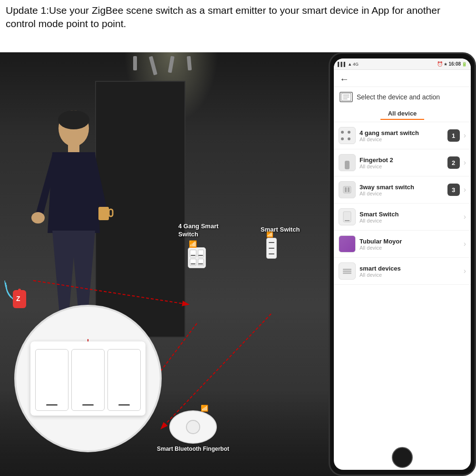  Describe the element at coordinates (410, 244) in the screenshot. I see `device-info-tubular: Tubular Moyor All device` at that location.